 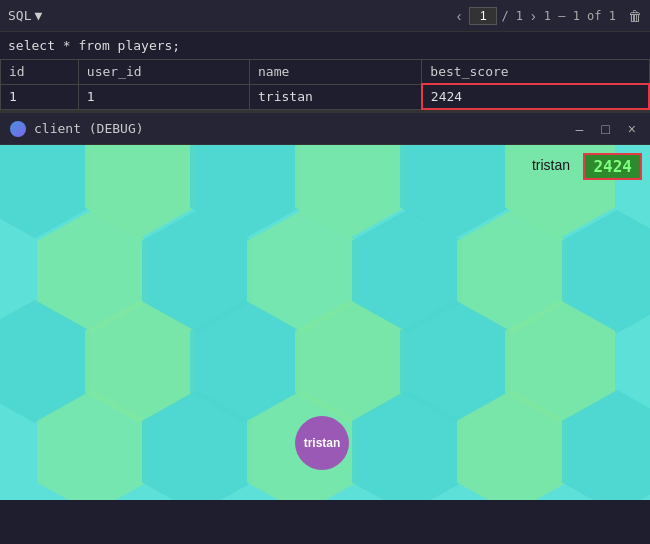 What do you see at coordinates (303, 128) in the screenshot?
I see `client-title: client (DEBUG)` at bounding box center [303, 128].